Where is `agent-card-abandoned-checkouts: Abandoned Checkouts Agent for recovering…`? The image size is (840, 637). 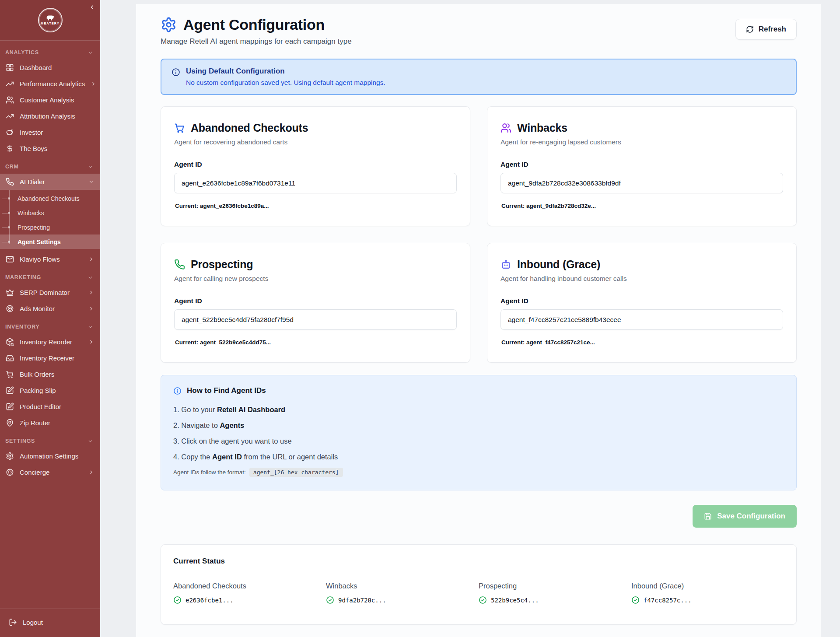 agent-card-abandoned-checkouts: Abandoned Checkouts Agent for recovering… is located at coordinates (315, 166).